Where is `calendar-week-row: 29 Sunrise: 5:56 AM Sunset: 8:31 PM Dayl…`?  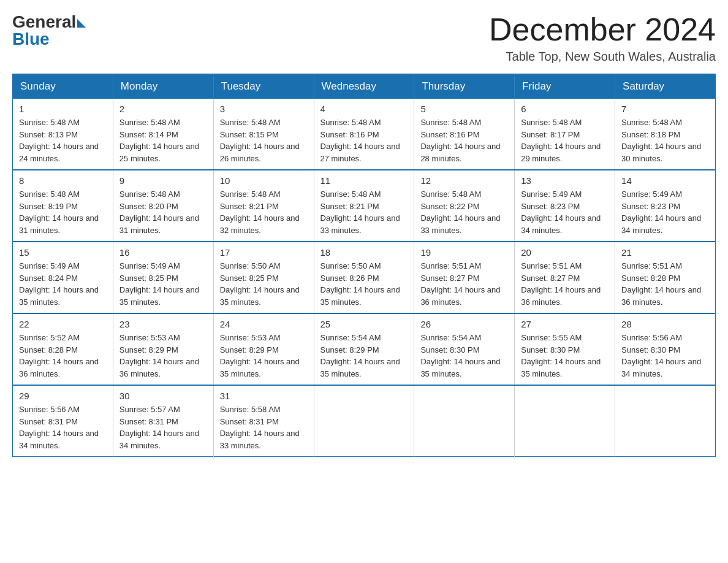
calendar-week-row: 29 Sunrise: 5:56 AM Sunset: 8:31 PM Dayl… is located at coordinates (364, 421).